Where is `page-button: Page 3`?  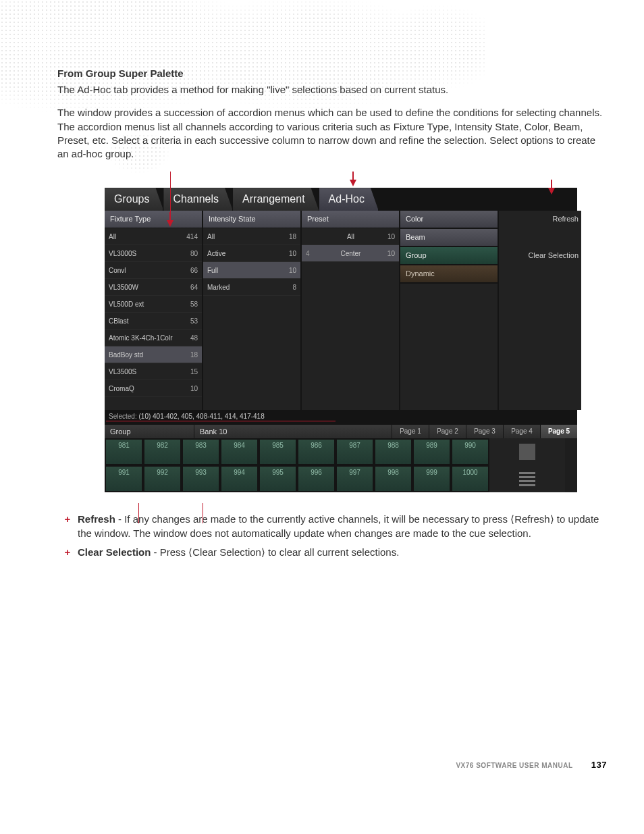 page-button: Page 3 is located at coordinates (485, 432).